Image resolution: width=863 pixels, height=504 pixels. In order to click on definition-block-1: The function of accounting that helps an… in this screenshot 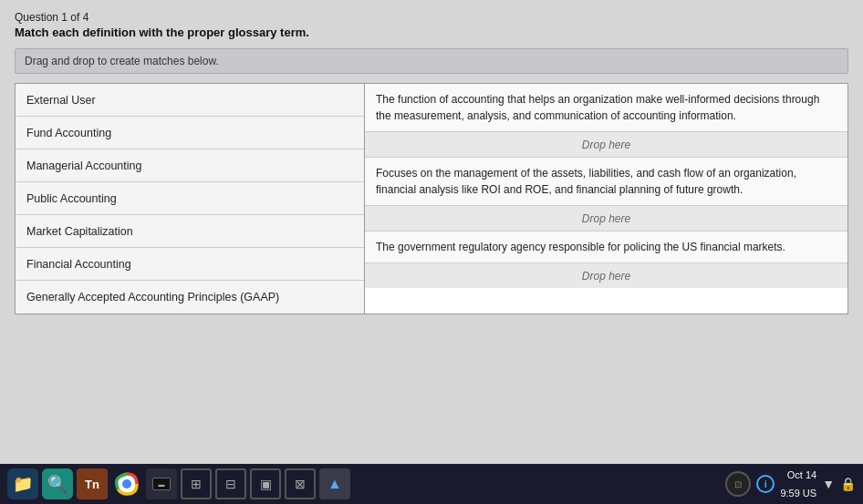, I will do `click(606, 120)`.